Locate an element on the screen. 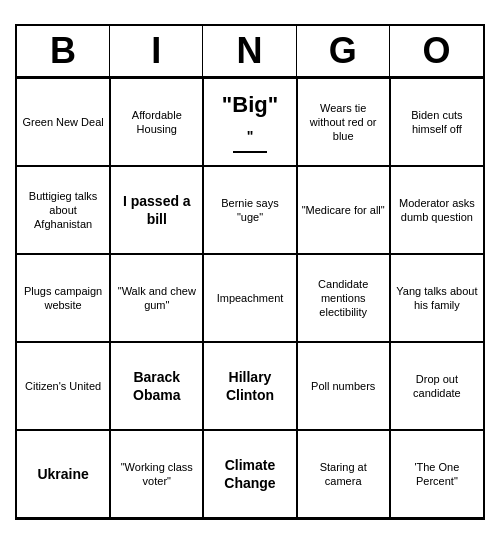 This screenshot has height=544, width=500. header-letter-i: I is located at coordinates (156, 51).